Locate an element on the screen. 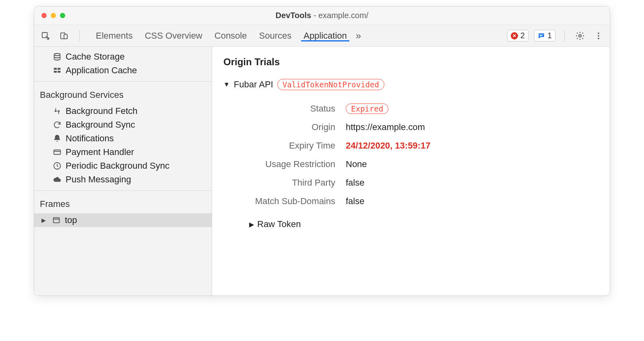 This screenshot has height=341, width=644. label-usage: Usage Restriction is located at coordinates (293, 164).